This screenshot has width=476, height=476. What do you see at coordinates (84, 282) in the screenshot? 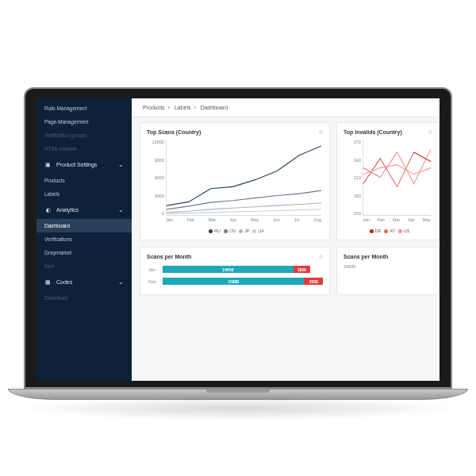
I see `sidebar-section-codes: ▦ Codes ⌄` at bounding box center [84, 282].